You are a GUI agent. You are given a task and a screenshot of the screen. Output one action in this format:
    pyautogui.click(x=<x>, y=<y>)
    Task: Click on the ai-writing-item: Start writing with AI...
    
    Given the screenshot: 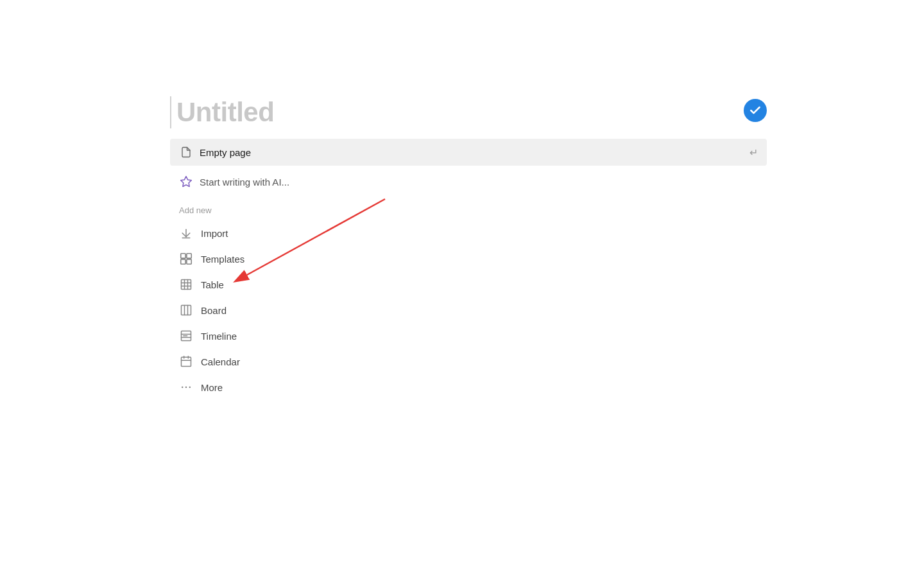 What is the action you would take?
    pyautogui.click(x=468, y=182)
    